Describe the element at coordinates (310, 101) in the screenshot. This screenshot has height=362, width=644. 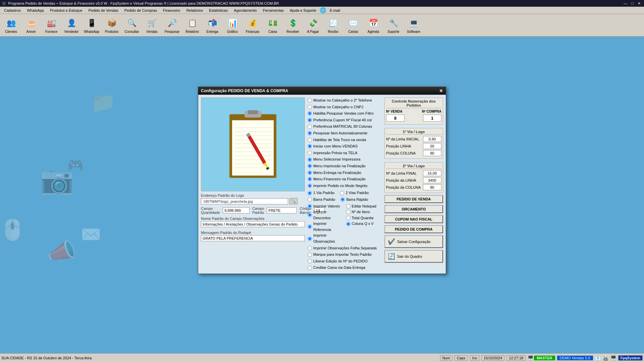
I see `opt-telefone-radio` at that location.